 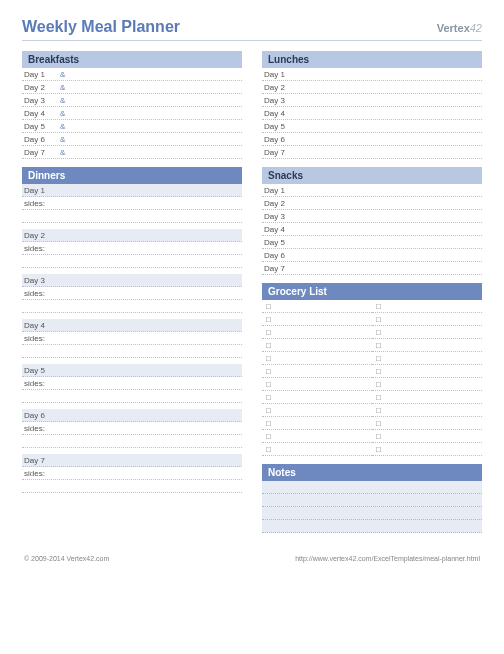 I want to click on dinner-group: Day 2 sides:, so click(x=132, y=248).